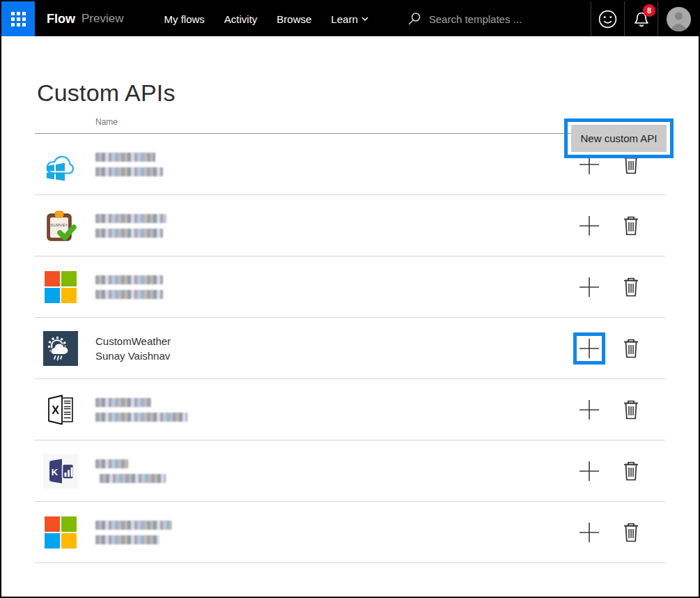 This screenshot has height=598, width=700. Describe the element at coordinates (368, 93) in the screenshot. I see `page-title: Custom APIs` at that location.